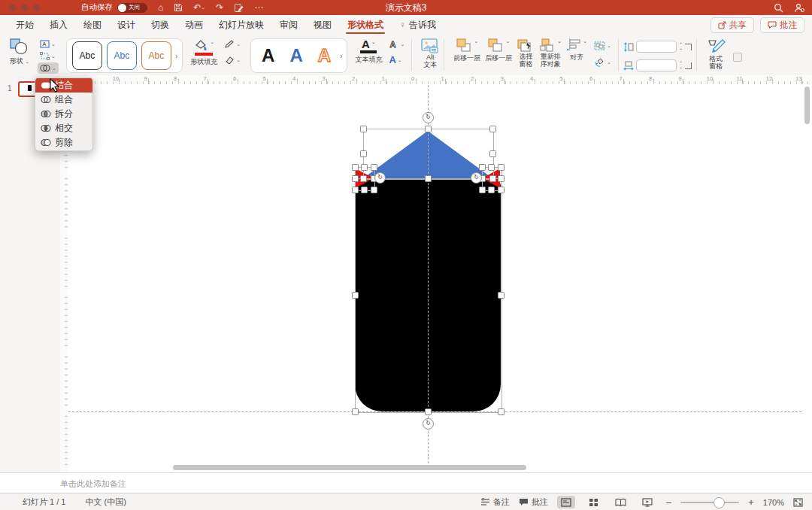  Describe the element at coordinates (566, 502) in the screenshot. I see `normal-view-button` at that location.